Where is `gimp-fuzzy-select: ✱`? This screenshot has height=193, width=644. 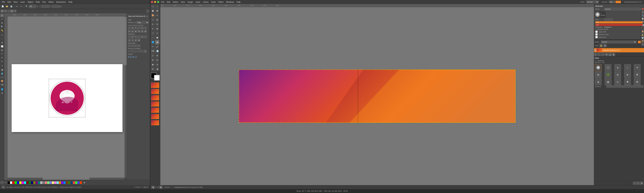 gimp-fuzzy-select: ✱ is located at coordinates (157, 11).